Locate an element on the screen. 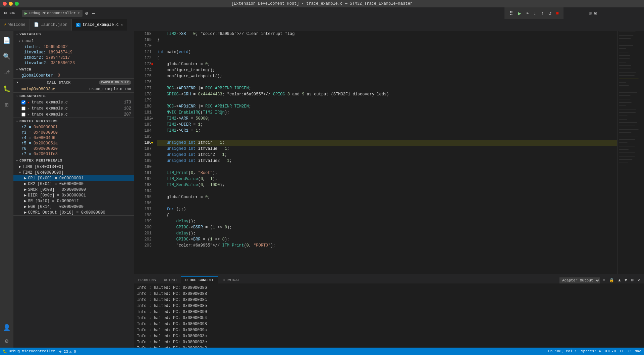 Image resolution: width=644 pixels, height=355 pixels. code-line-195: globalCounter = 0; is located at coordinates (387, 197).